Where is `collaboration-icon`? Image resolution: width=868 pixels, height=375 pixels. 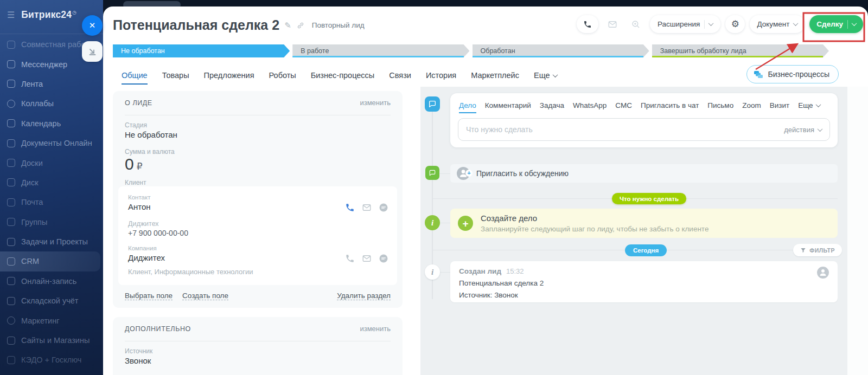
collaboration-icon is located at coordinates (11, 44).